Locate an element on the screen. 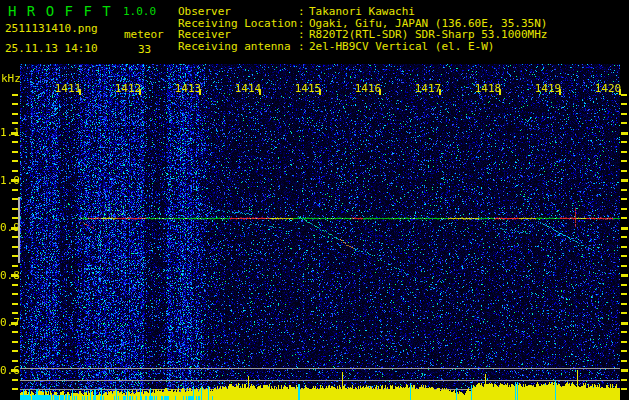  capture-datetime: 25.11.13 14:10 is located at coordinates (52, 48).